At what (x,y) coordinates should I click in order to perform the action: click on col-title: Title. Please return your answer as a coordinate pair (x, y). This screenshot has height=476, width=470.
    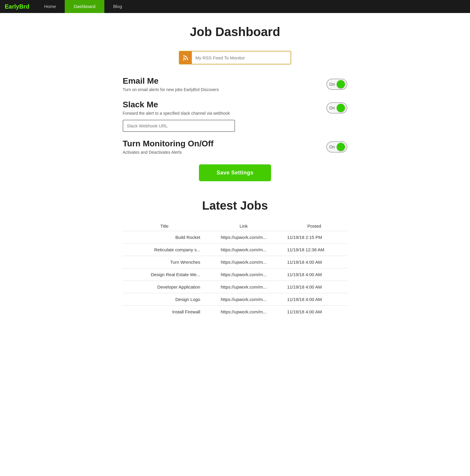
    Looking at the image, I should click on (164, 226).